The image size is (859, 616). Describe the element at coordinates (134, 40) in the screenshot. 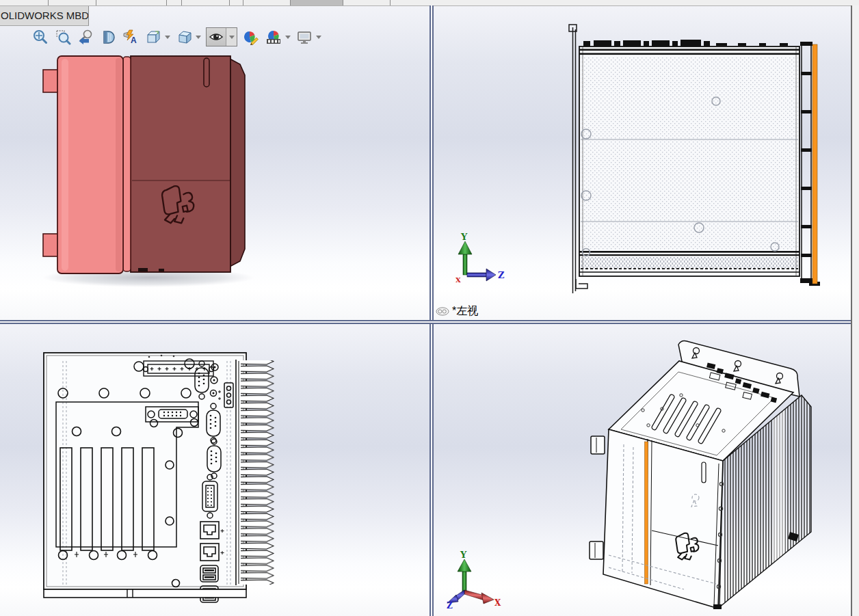

I see `svg-text: A` at that location.